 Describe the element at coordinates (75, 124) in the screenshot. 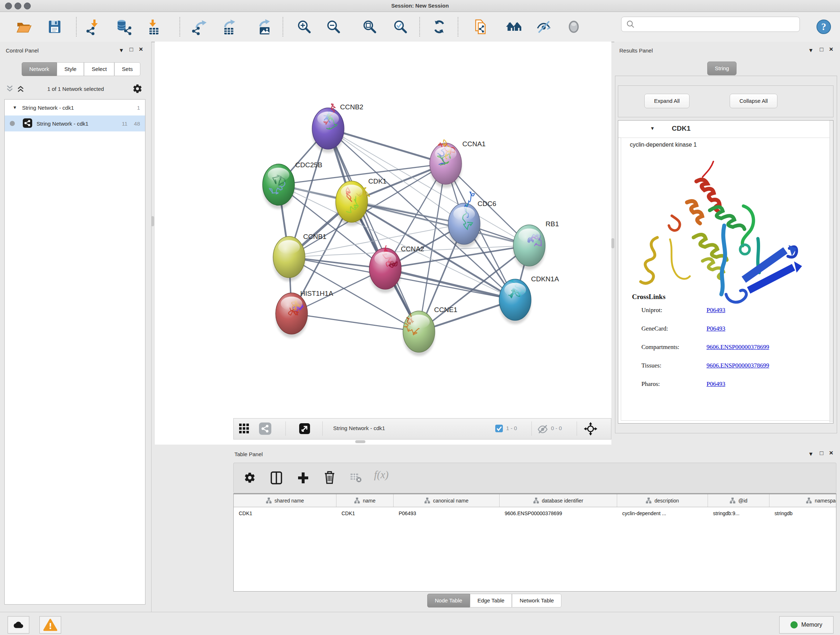

I see `network-row-selected: String Network - cdk1 11 48` at that location.